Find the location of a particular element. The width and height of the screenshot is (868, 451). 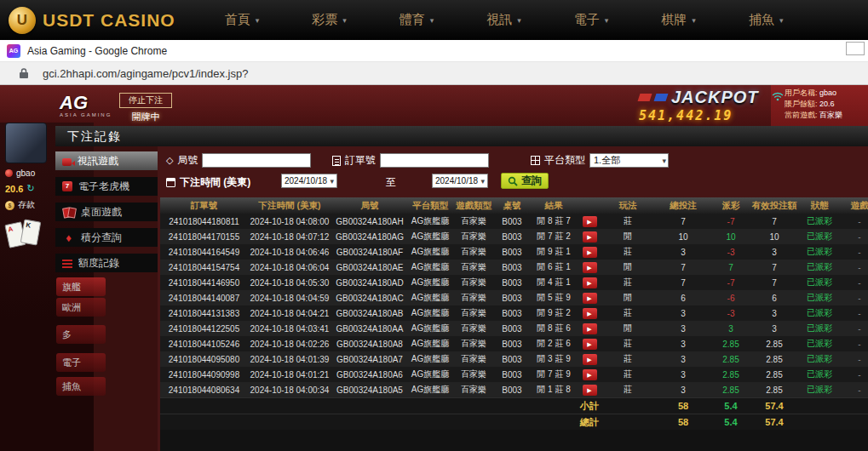

table-row: 2410180440909982024-10-18 04:01:21GB0032… is located at coordinates (514, 374).